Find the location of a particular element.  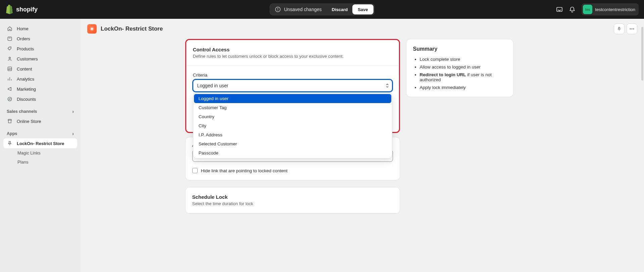

schedule-lock-card: Schedule Lock Select the time duration f… is located at coordinates (293, 200).